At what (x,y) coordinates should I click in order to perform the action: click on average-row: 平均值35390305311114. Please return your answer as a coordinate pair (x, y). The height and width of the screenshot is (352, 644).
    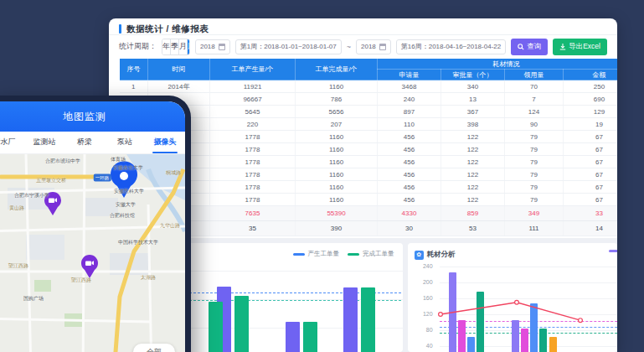
    Looking at the image, I should click on (368, 229).